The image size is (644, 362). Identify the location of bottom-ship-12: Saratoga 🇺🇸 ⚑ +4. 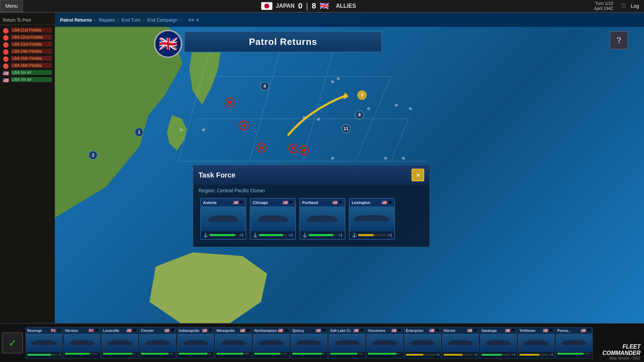
(498, 343).